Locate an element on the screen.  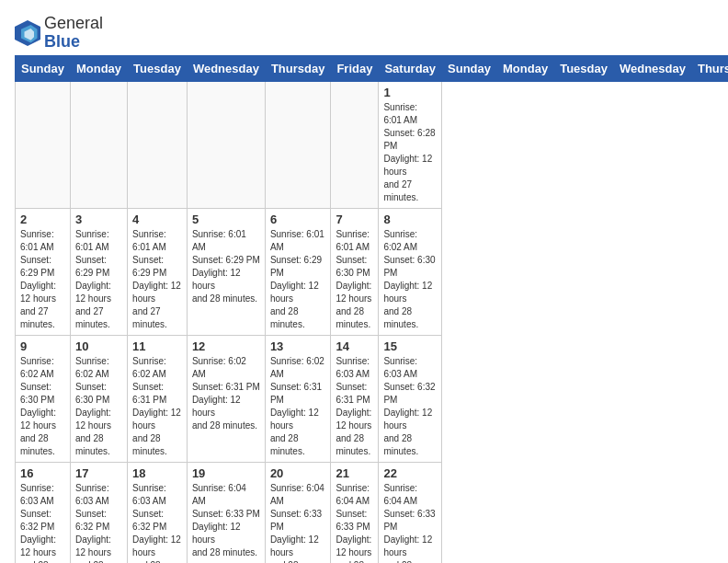
calendar-cell: 6Sunrise: 6:01 AMSunset: 6:29 PMDaylight… is located at coordinates (298, 271).